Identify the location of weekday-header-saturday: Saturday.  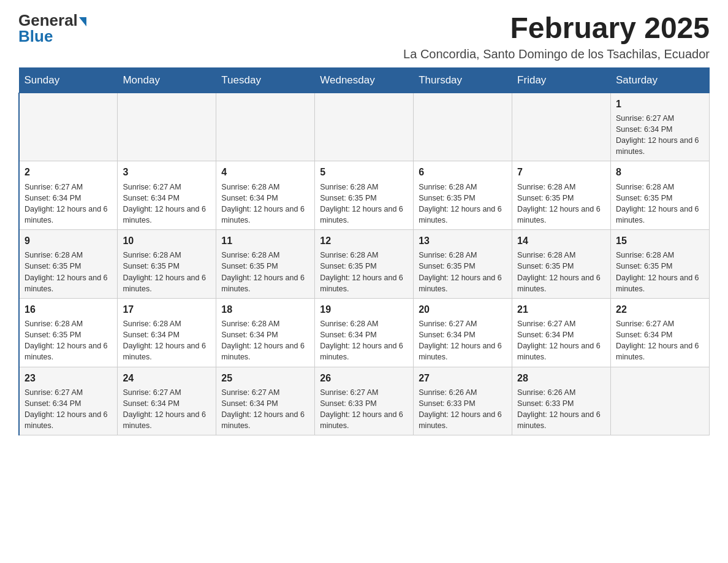
(661, 80).